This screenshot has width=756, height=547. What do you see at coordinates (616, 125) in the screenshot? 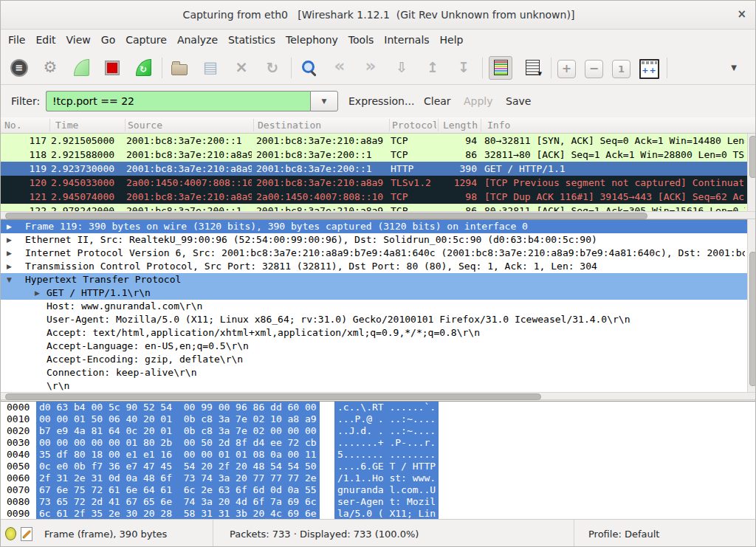
I see `column-header-info: Info` at bounding box center [616, 125].